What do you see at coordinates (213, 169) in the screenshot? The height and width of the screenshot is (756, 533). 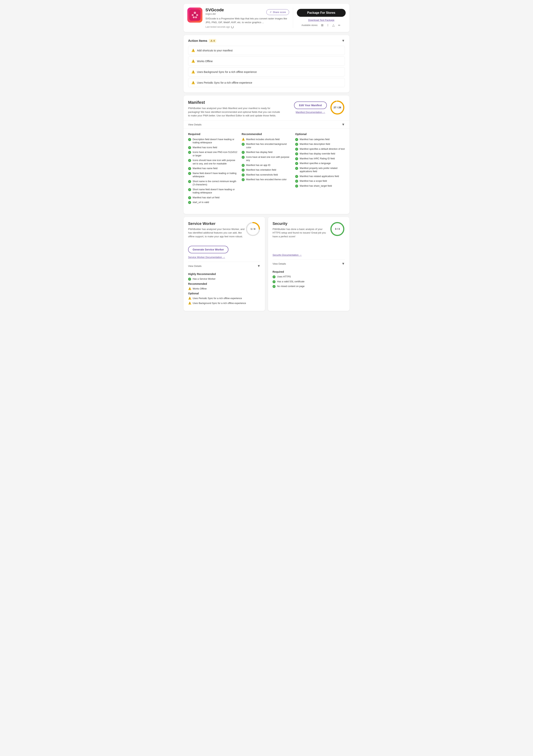 I see `manifest-required-col: Required ✓ Description field doesn't hav…` at bounding box center [213, 169].